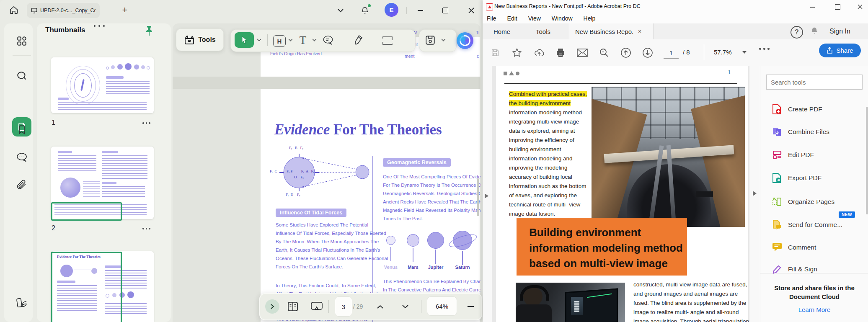  I want to click on pdf-text-line: improving the modeling, so click(538, 168).